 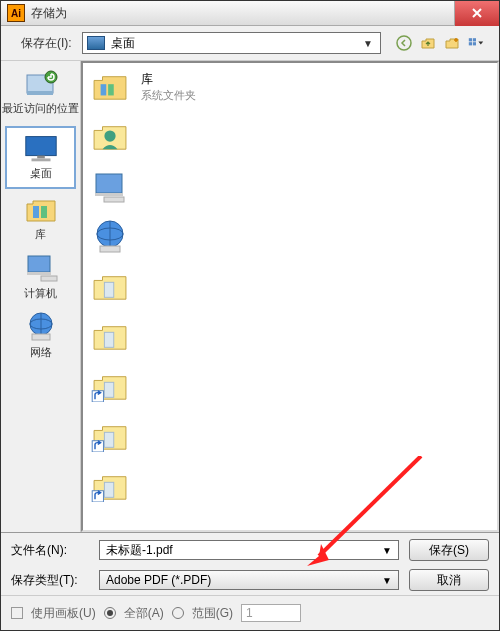 What do you see at coordinates (249, 580) in the screenshot?
I see `filetype-dropdown: Adobe PDF (*.PDF) ▼` at bounding box center [249, 580].